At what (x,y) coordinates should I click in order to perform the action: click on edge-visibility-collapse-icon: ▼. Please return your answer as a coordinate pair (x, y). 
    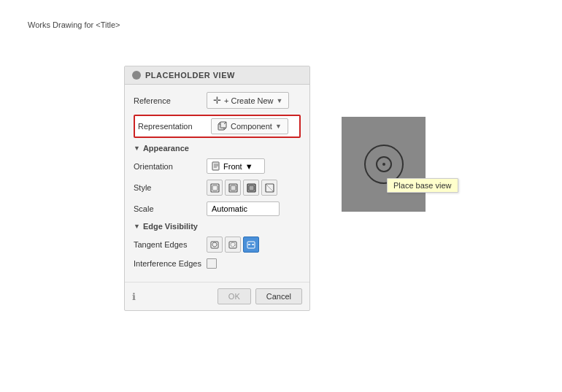
    Looking at the image, I should click on (137, 226).